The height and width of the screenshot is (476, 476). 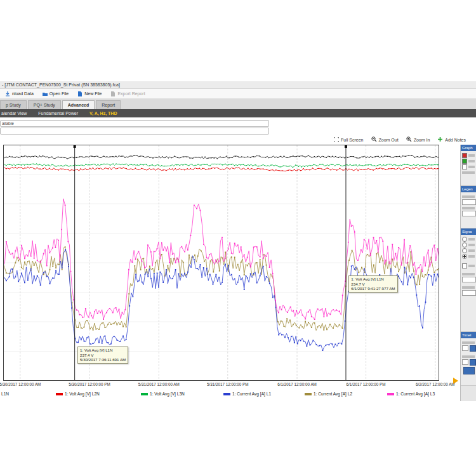 What do you see at coordinates (422, 140) in the screenshot?
I see `zoom-in-label: Zoom In` at bounding box center [422, 140].